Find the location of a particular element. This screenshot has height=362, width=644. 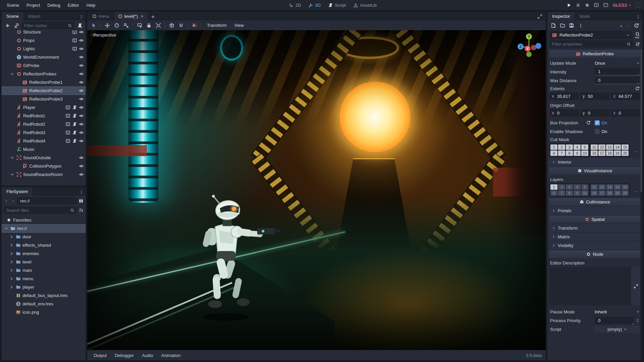

cull-mask-bit-19: 19 is located at coordinates (617, 153).